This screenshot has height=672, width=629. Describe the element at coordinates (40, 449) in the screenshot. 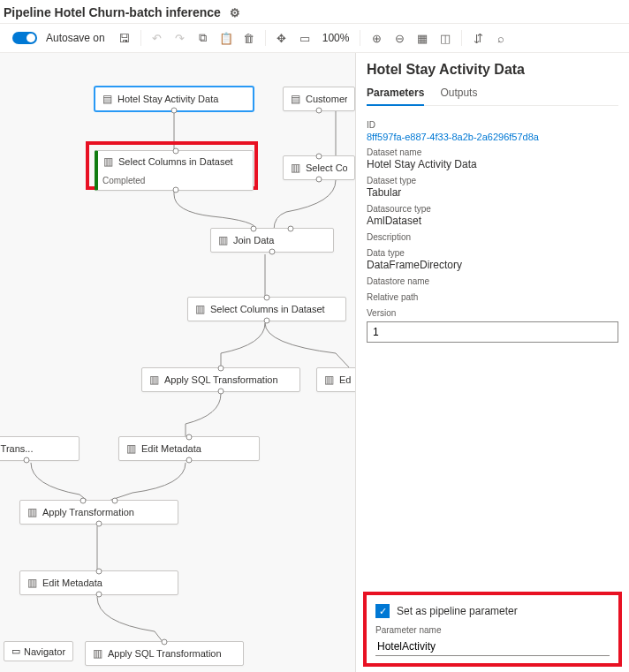

I see `node-indicator-values-trans: tor Values Trans...` at that location.